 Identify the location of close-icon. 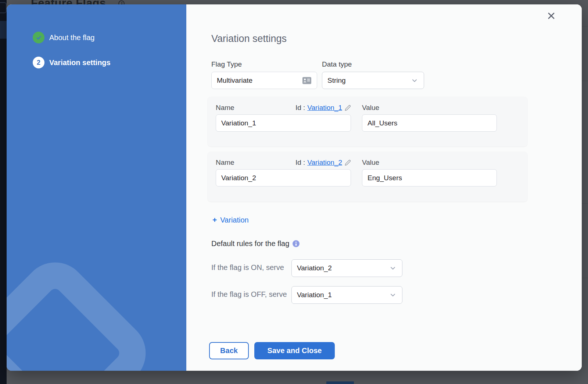
(551, 16).